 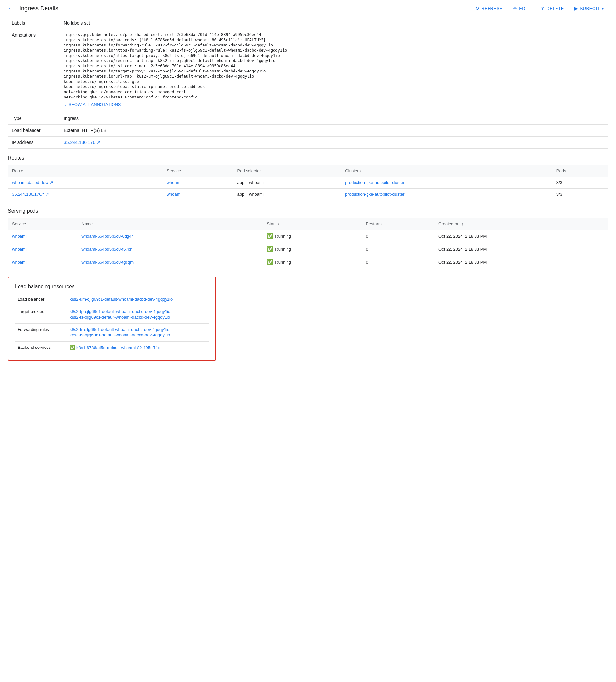 What do you see at coordinates (308, 171) in the screenshot?
I see `routes-header-row: Route Service Pod selector Clusters Pods` at bounding box center [308, 171].